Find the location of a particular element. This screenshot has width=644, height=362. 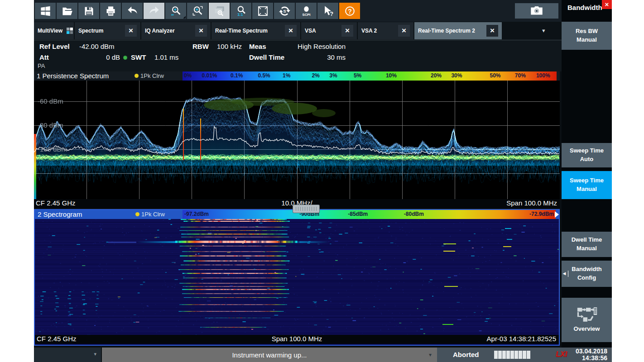

scale-tick-label: 20% is located at coordinates (436, 76).